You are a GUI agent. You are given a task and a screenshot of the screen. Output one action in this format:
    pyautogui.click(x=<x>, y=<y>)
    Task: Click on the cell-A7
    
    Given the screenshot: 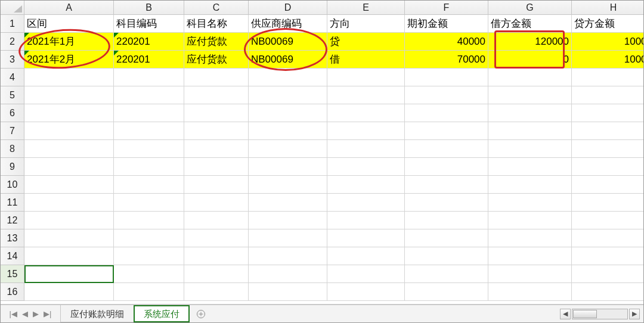 What is the action you would take?
    pyautogui.click(x=69, y=131)
    